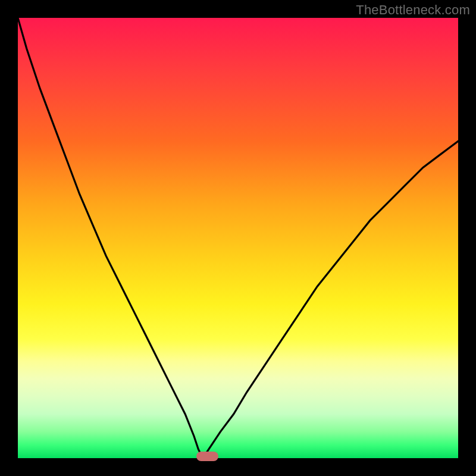  I want to click on watermark-text: TheBottleneck.com, so click(413, 10).